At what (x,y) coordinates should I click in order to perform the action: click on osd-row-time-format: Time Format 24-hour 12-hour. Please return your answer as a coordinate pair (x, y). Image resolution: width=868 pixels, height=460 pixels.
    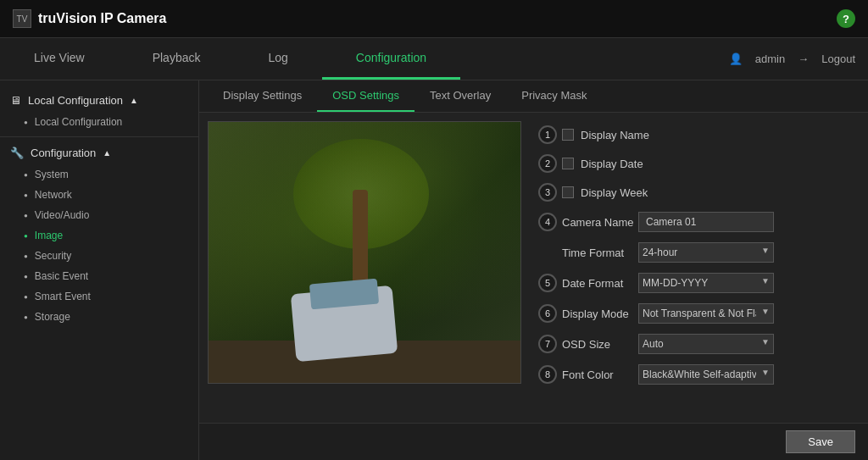
    Looking at the image, I should click on (695, 252).